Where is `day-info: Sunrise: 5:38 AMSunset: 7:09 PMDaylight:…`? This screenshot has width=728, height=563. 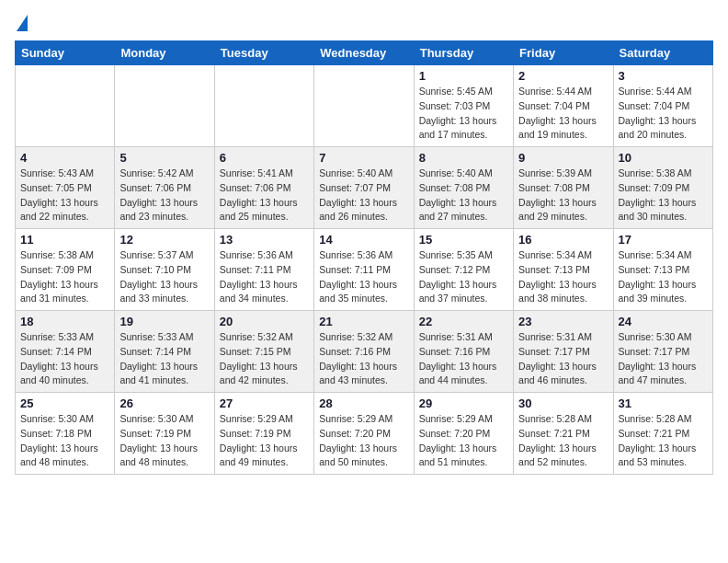 day-info: Sunrise: 5:38 AMSunset: 7:09 PMDaylight:… is located at coordinates (664, 195).